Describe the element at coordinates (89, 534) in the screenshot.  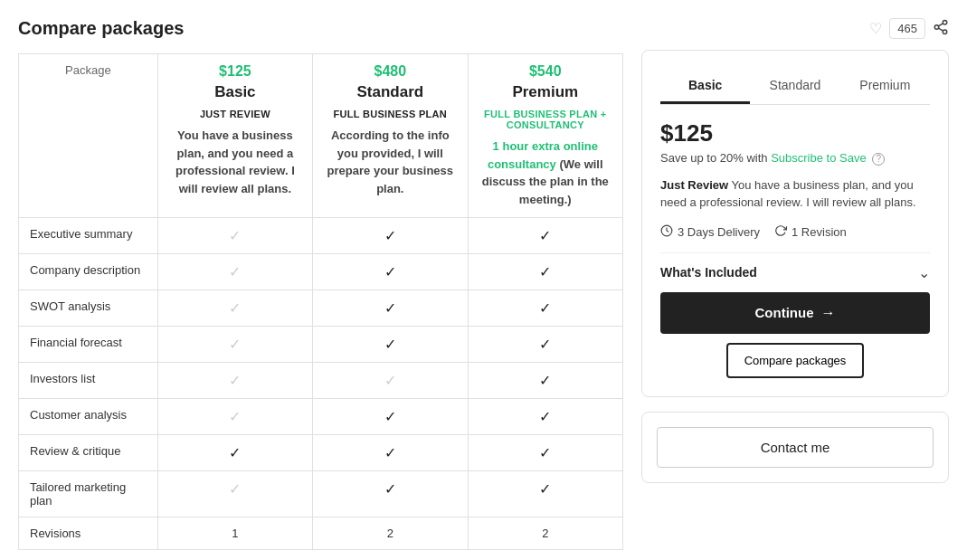
I see `feature-name: Revisions` at that location.